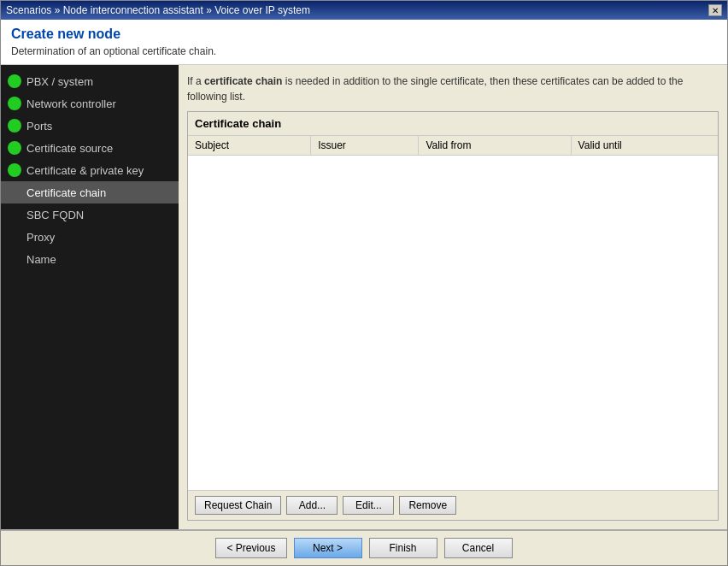 This screenshot has width=728, height=566. What do you see at coordinates (250, 145) in the screenshot?
I see `col-subject: Subject` at bounding box center [250, 145].